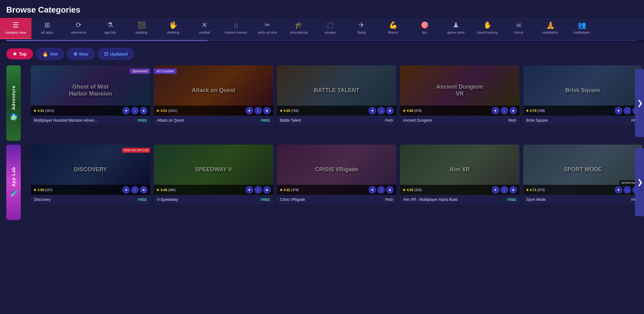  Describe the element at coordinates (425, 28) in the screenshot. I see `sidebar-item-fps: 🎯 fps` at that location.